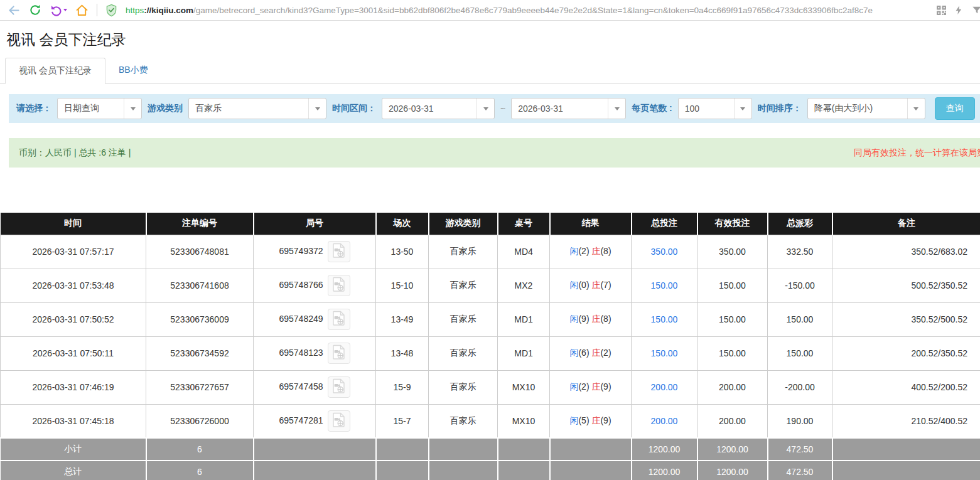 The image size is (980, 480). I want to click on cell-session: 15-10, so click(402, 285).